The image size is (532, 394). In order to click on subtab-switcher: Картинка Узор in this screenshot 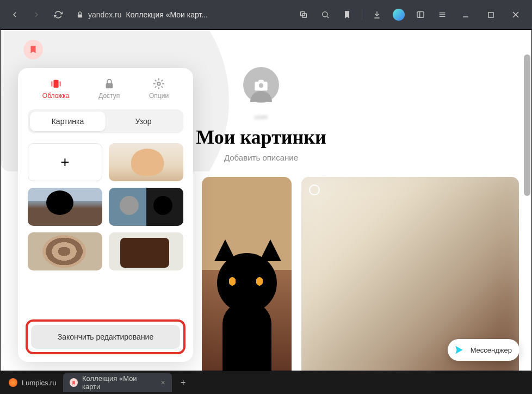, I will do `click(106, 121)`.